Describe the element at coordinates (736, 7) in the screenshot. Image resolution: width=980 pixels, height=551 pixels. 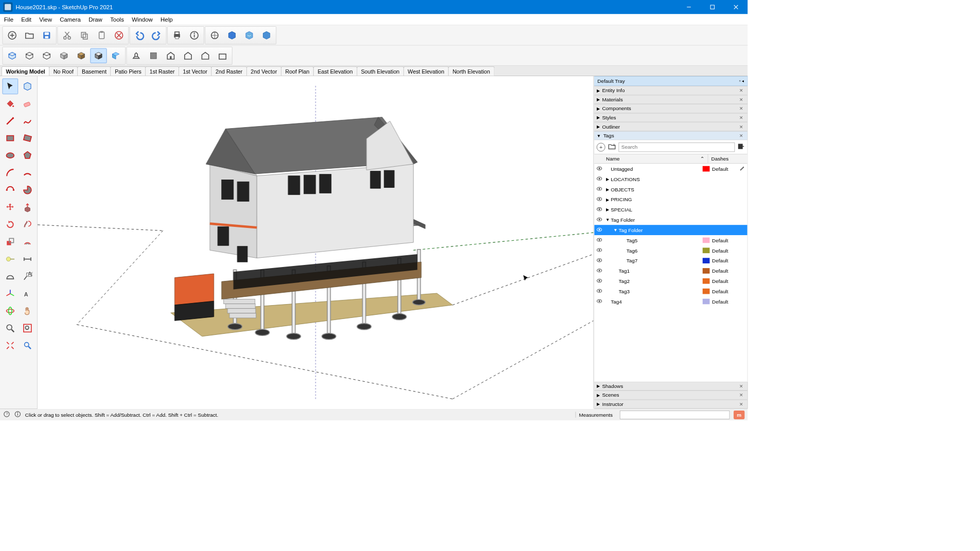
I see `close-button` at that location.